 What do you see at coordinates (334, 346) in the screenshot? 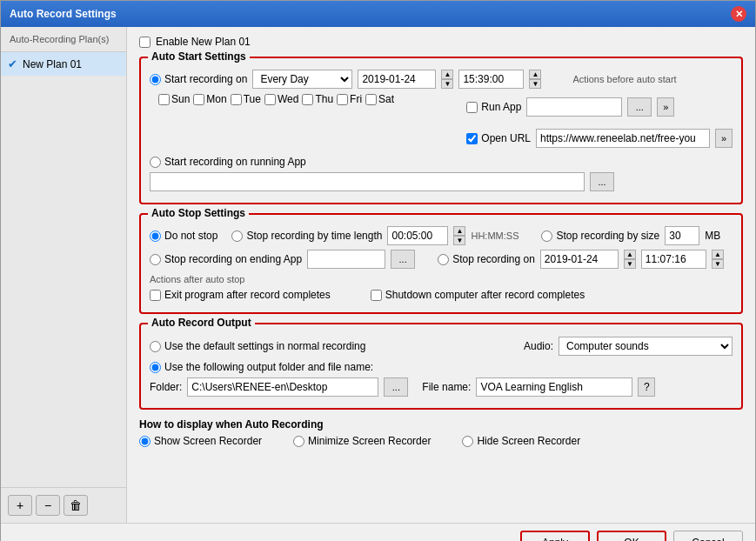
I see `output-left: Use the default settings in normal recor…` at bounding box center [334, 346].